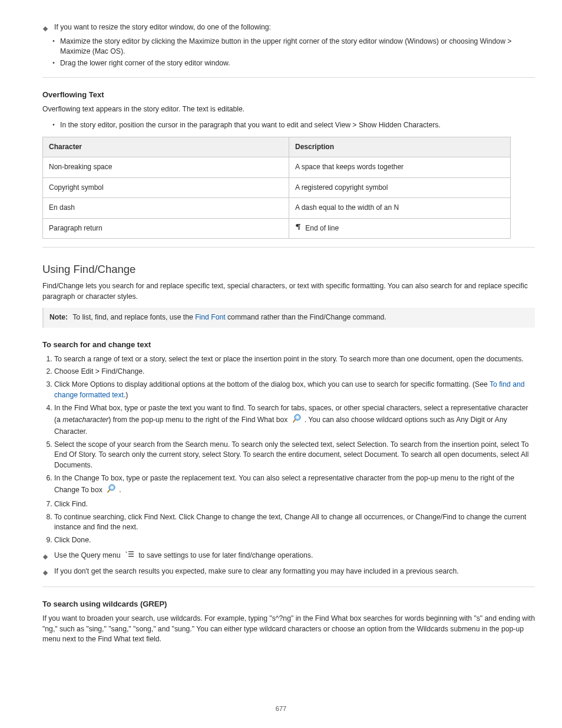 This screenshot has height=728, width=562. I want to click on tip-block: Use the Query menu to save settings to u…, so click(289, 556).